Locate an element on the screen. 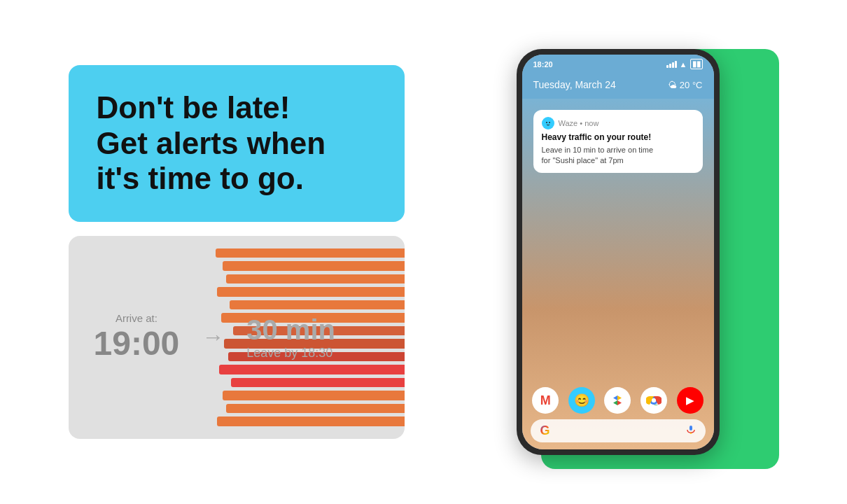 The image size is (847, 504). waze-app-icon: 😊 is located at coordinates (582, 400).